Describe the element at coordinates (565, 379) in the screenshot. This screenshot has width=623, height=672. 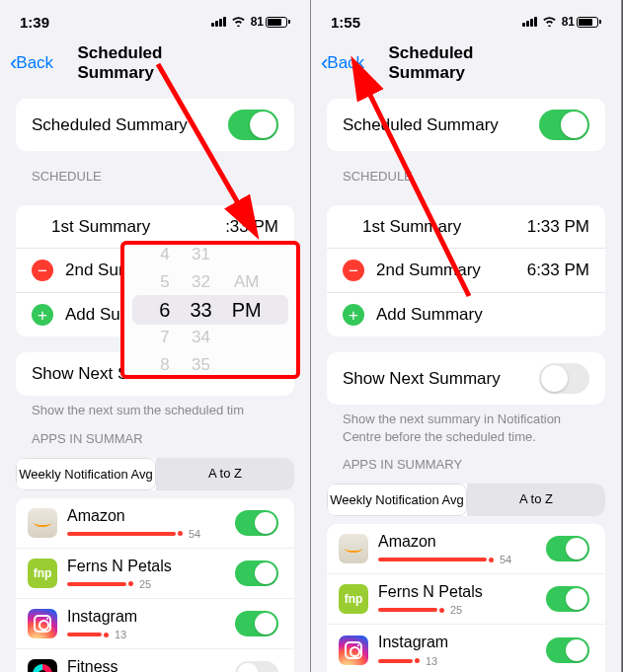
I see `show-next-toggle` at that location.